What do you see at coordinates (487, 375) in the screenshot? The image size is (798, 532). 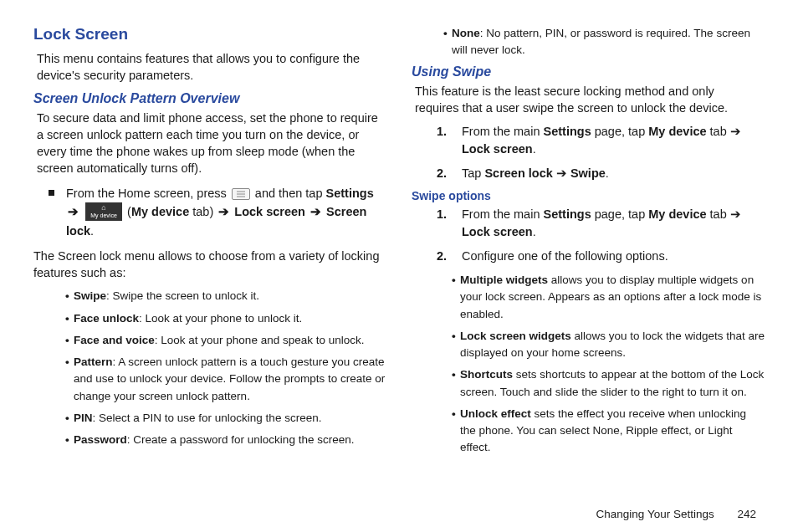 I see `option-name: Shortcuts` at bounding box center [487, 375].